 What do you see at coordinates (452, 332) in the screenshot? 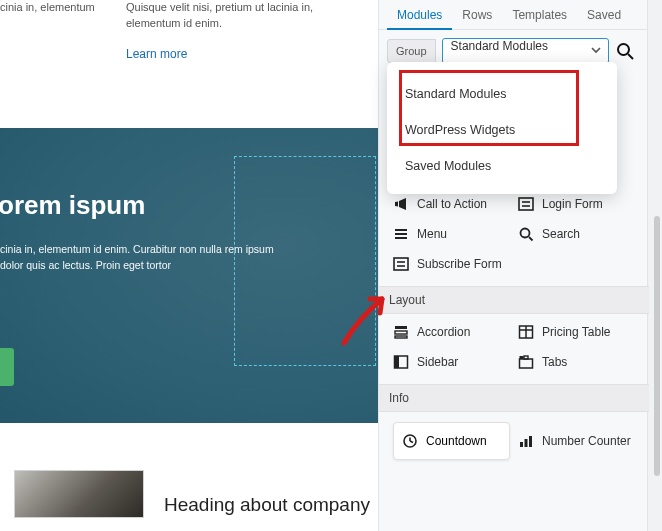
I see `module-accordion: Accordion` at bounding box center [452, 332].